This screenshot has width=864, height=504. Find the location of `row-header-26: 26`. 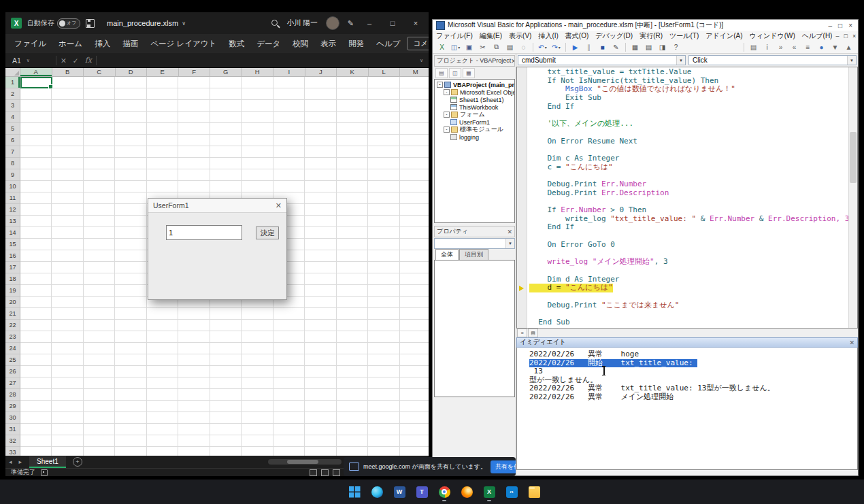

row-header-26: 26 is located at coordinates (13, 371).